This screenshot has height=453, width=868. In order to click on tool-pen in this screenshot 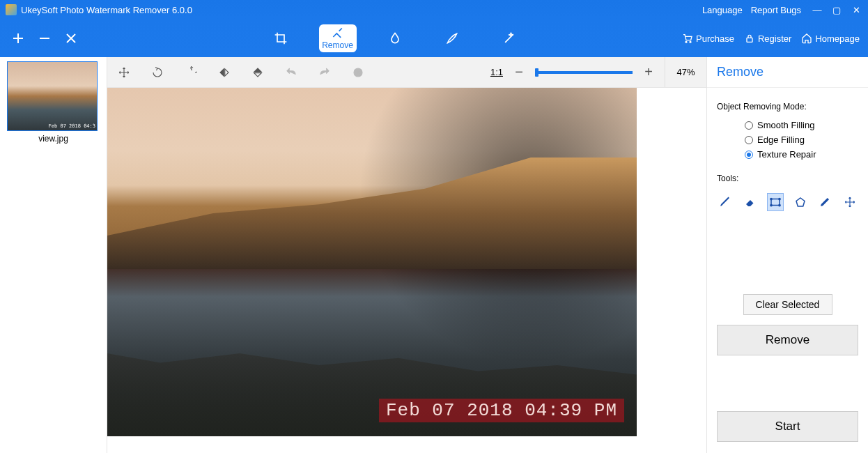, I will do `click(825, 202)`.